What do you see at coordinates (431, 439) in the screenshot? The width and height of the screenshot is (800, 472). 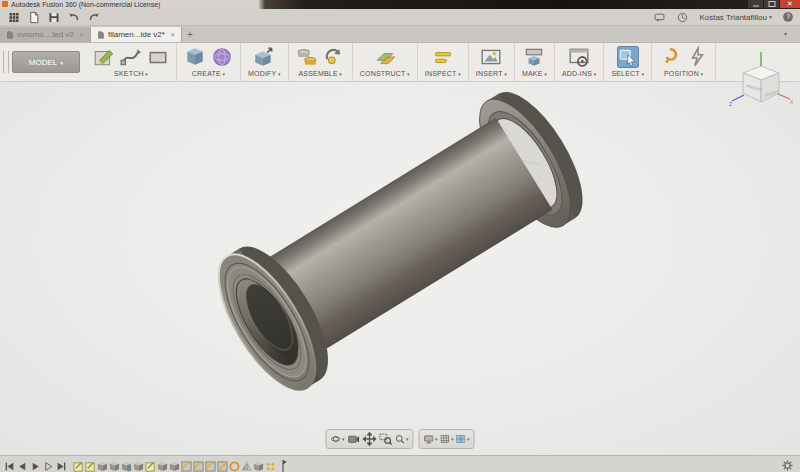 I see `display-settings-icon` at bounding box center [431, 439].